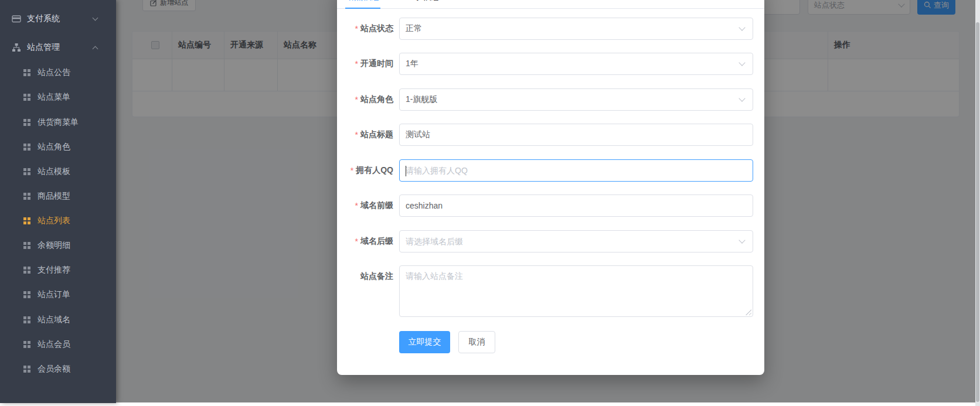 This screenshot has width=980, height=406. What do you see at coordinates (54, 320) in the screenshot?
I see `sidebar-item-label: 站点域名` at bounding box center [54, 320].